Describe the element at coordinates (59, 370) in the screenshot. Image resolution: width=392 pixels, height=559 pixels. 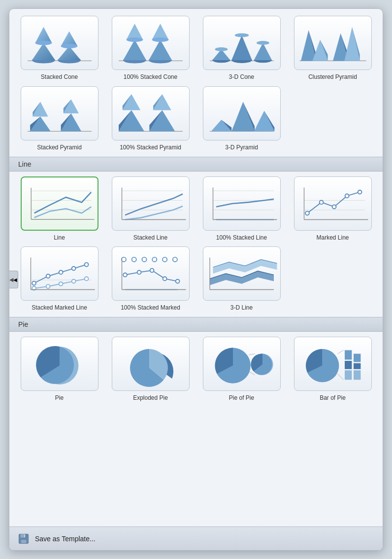
I see `chart-item-pie: Pie` at that location.